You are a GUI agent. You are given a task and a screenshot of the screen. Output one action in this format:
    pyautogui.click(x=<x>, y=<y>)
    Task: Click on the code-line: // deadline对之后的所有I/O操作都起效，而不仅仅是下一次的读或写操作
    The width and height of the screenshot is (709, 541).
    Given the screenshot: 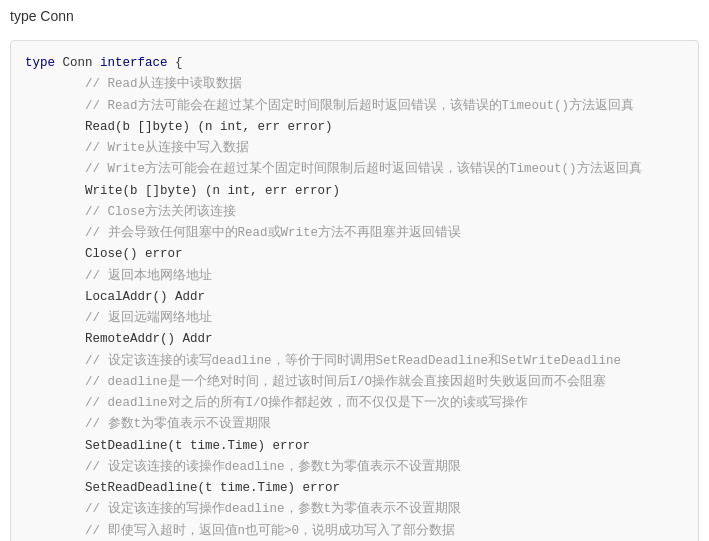 What is the action you would take?
    pyautogui.click(x=354, y=404)
    